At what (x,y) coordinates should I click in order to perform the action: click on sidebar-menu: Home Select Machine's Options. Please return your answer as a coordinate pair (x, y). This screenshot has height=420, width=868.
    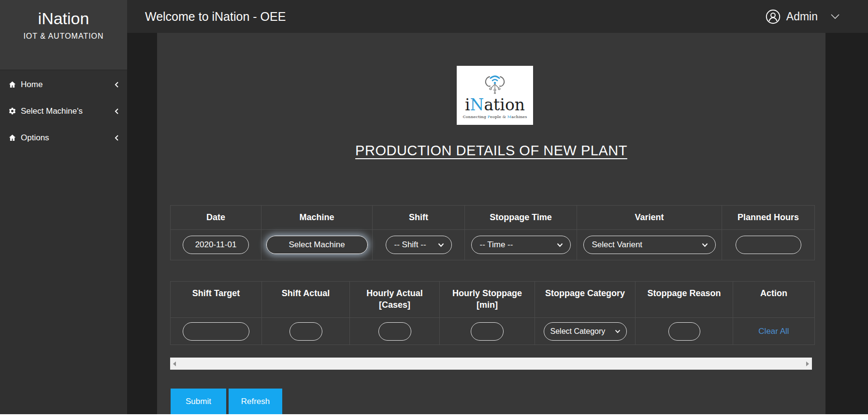
    Looking at the image, I should click on (64, 110).